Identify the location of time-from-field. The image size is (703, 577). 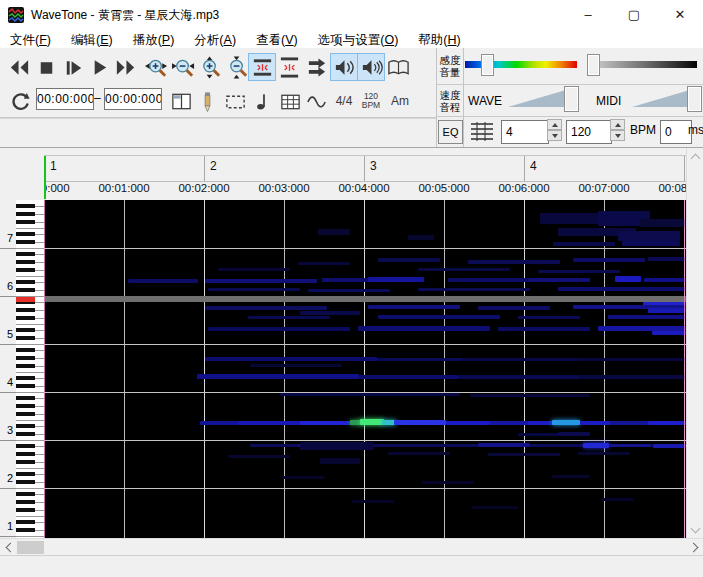
(65, 99).